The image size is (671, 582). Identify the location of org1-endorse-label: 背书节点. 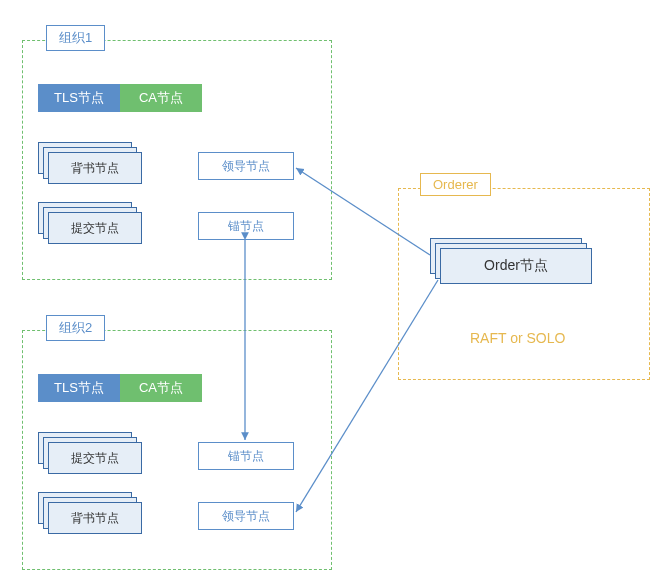
(95, 168).